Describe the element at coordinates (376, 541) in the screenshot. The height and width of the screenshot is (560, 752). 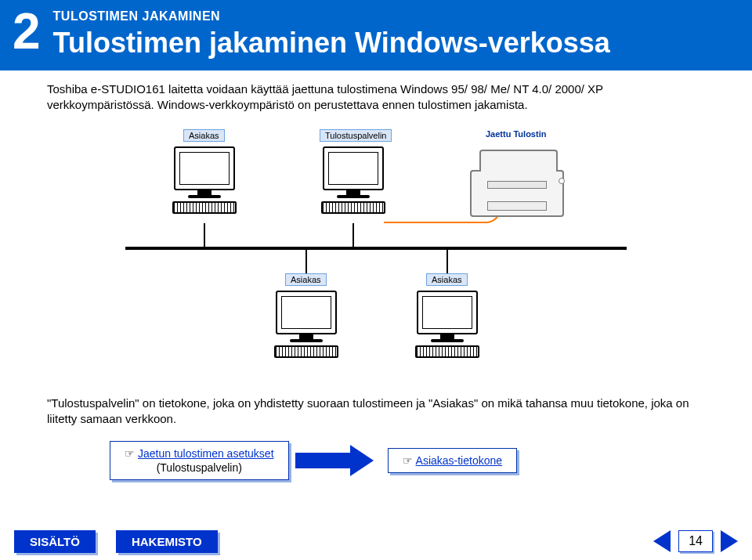
I see `footer-nav: SISÄLTÖ HAKEMISTO 14` at that location.